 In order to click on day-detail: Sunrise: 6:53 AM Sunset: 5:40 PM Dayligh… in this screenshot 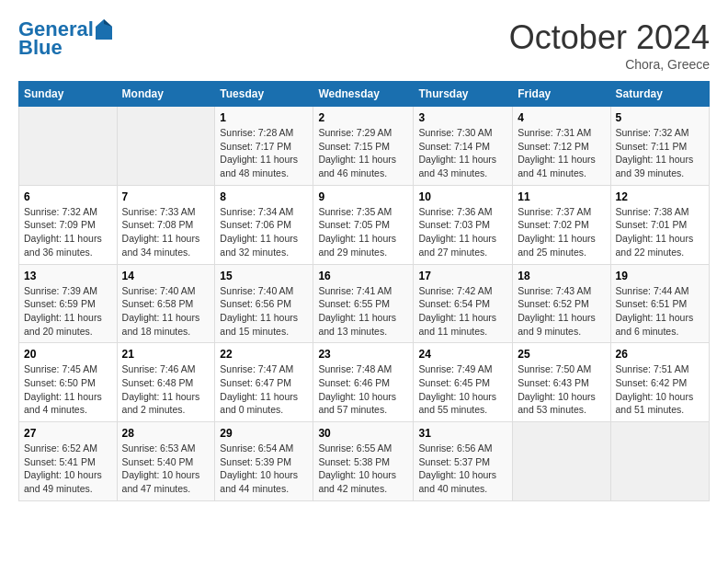, I will do `click(166, 469)`.